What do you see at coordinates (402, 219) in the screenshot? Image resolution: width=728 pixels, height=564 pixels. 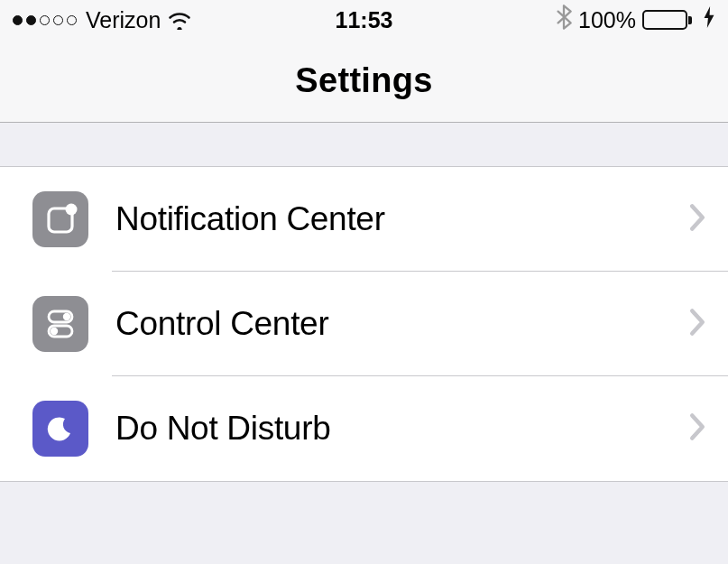 I see `row-label: Notification Center` at bounding box center [402, 219].